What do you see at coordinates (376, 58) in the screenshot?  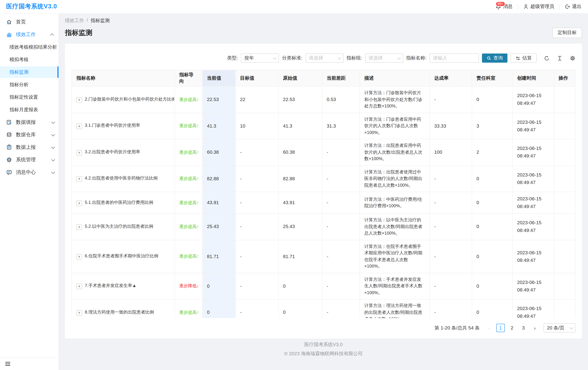 I see `indicator-group-placeholder: 请选择` at bounding box center [376, 58].